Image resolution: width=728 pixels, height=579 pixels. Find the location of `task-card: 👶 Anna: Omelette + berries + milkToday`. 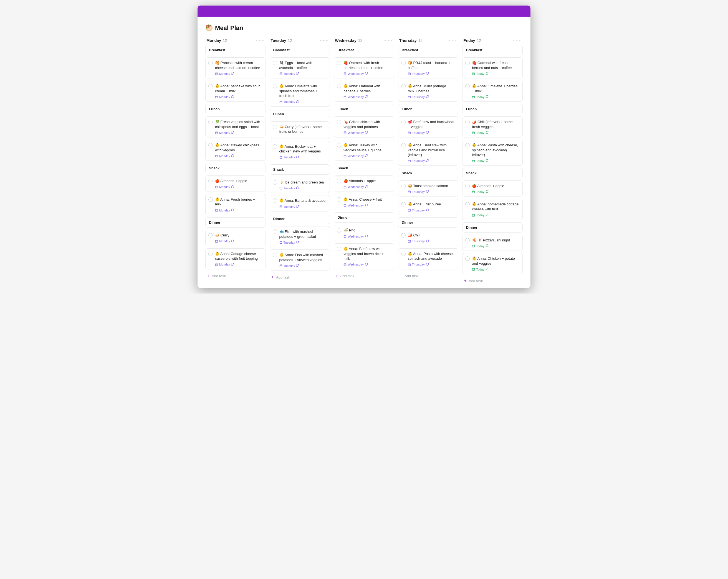

task-card: 👶 Anna: Omelette + berries + milkToday is located at coordinates (492, 91).